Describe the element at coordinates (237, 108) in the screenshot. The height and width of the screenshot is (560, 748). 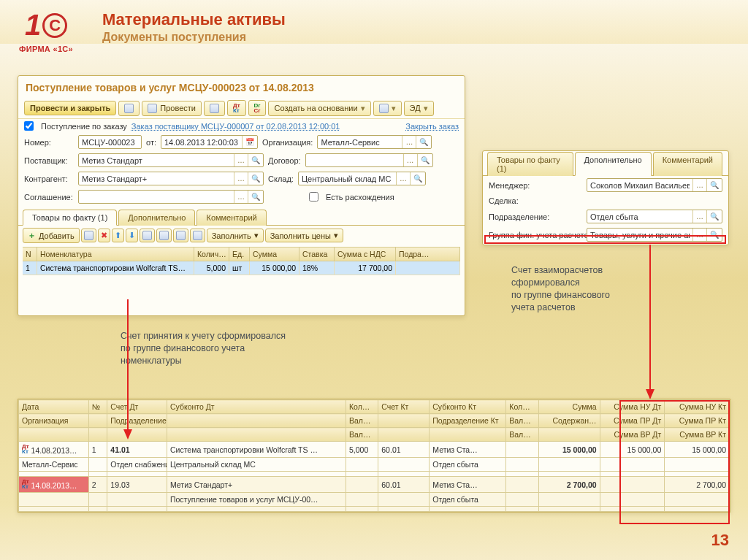
I see `dtkt-icon: ДтКт` at that location.